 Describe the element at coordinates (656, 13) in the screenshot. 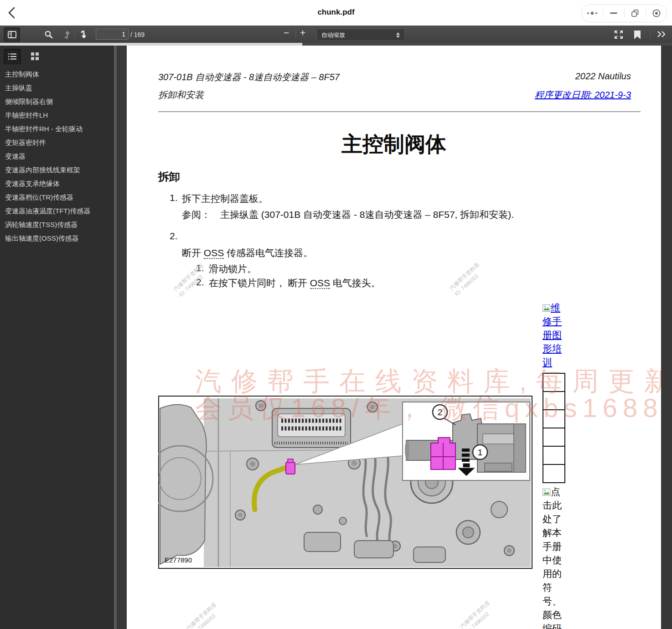

I see `close-target-button` at that location.